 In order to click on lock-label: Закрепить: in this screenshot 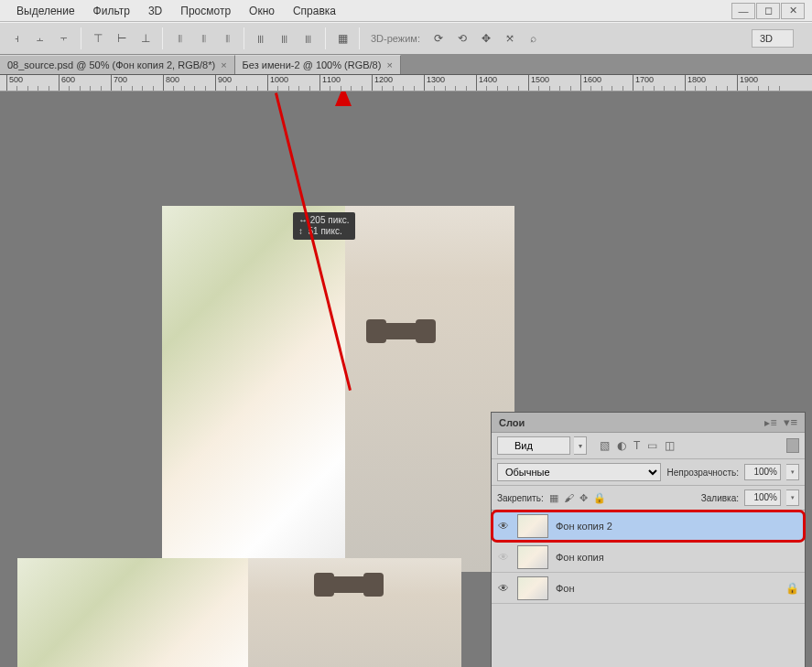, I will do `click(520, 498)`.